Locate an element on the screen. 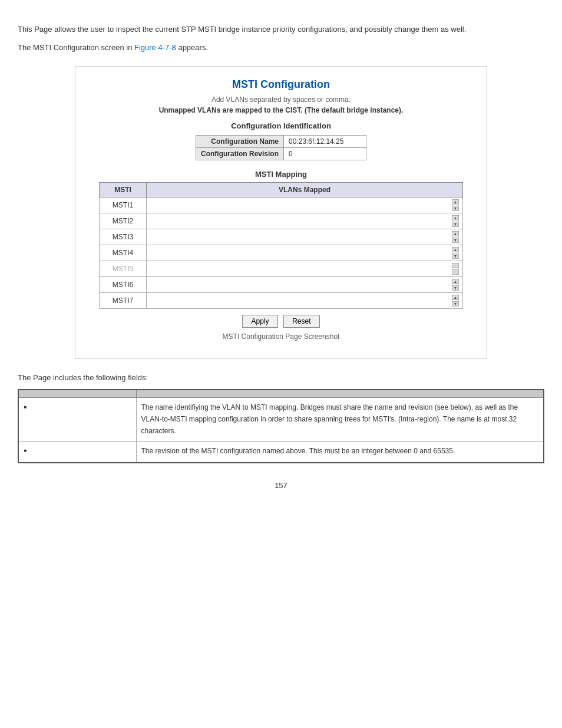 Image resolution: width=562 pixels, height=728 pixels. table-header-vlans: VLANs Mapped is located at coordinates (305, 190).